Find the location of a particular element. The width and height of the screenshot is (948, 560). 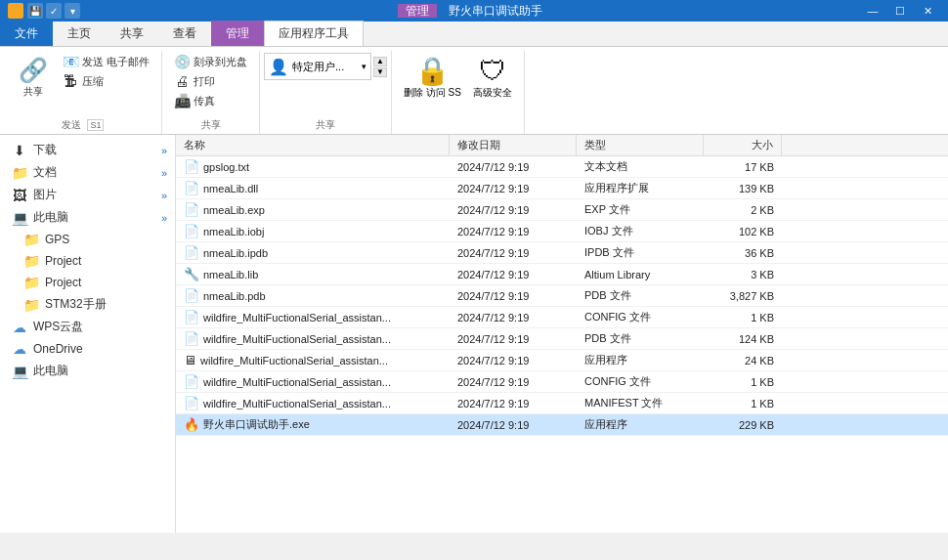

specific-user-dropdown: 👤 特定用户... ▾ is located at coordinates (318, 66).